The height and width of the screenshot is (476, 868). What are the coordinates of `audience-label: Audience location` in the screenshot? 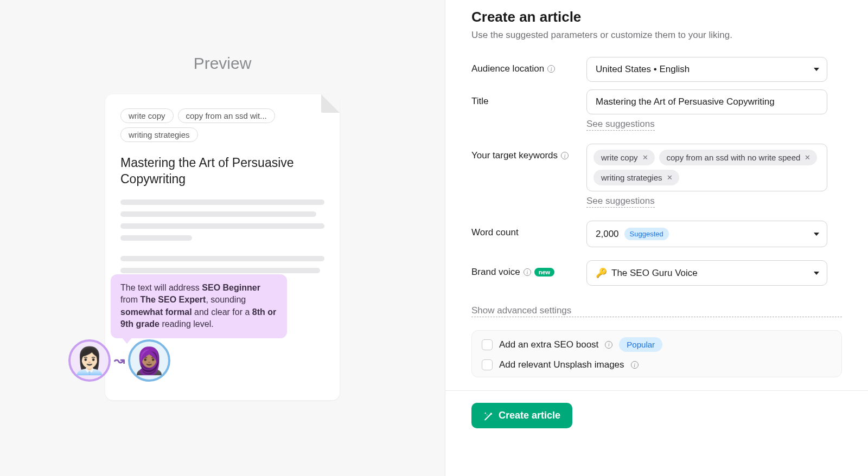 It's located at (508, 69).